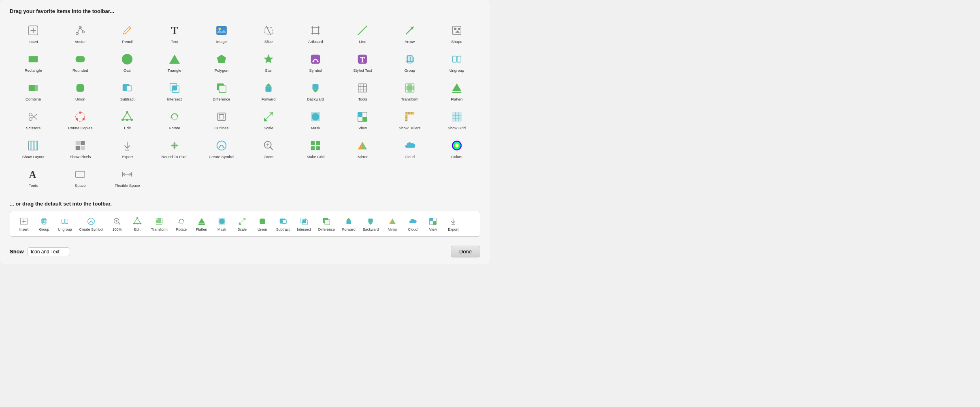 This screenshot has width=980, height=407. I want to click on tool-label-artboard: Artboard, so click(315, 41).